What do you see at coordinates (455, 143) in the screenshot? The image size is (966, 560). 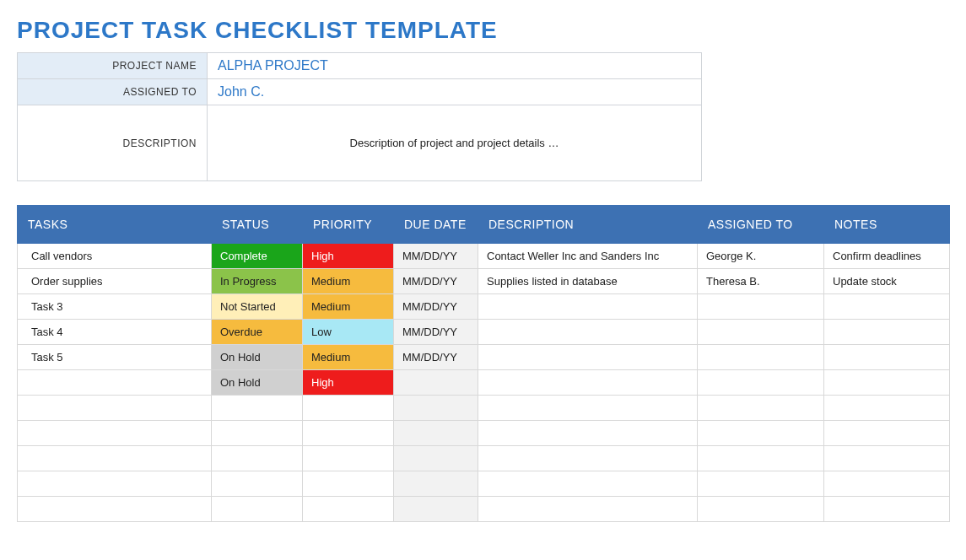 I see `description-value: Description of project and project detai…` at bounding box center [455, 143].